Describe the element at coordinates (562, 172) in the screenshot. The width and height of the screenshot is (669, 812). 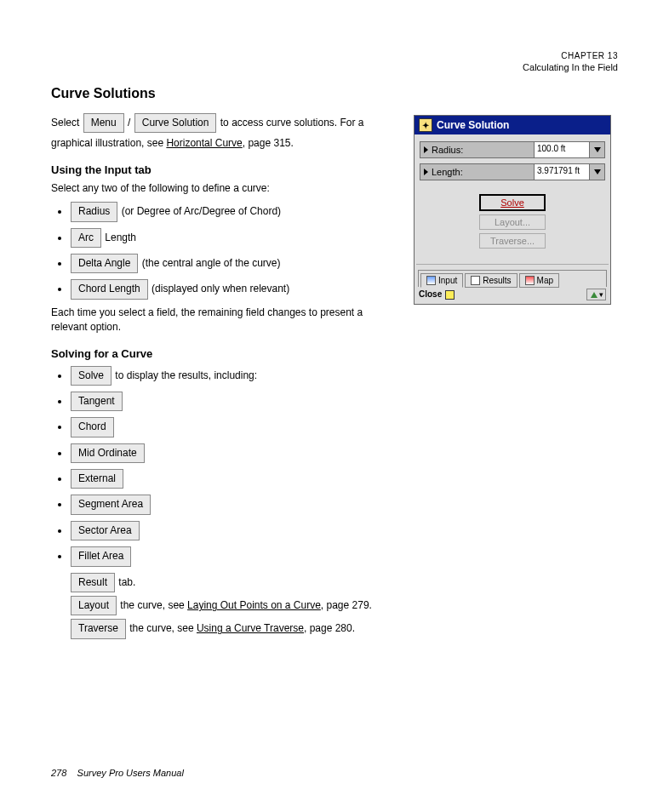
I see `length-value: 3.971791 ft` at that location.